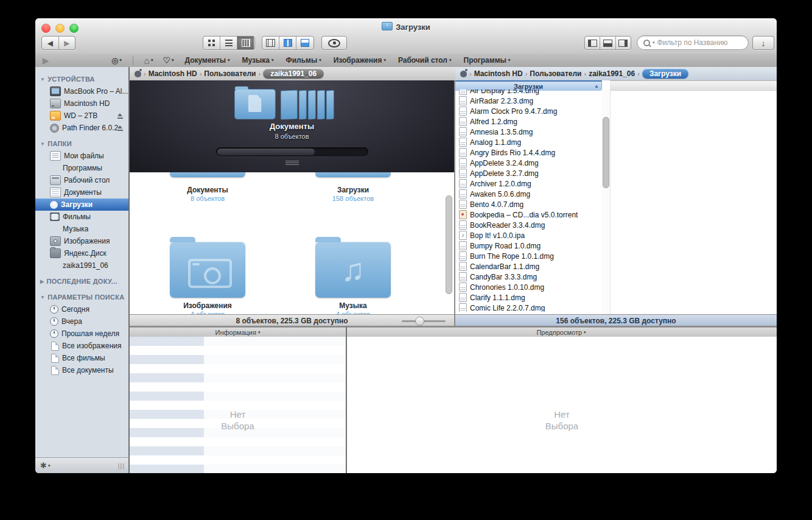 The width and height of the screenshot is (812, 520). I want to click on file-row: Bento 4.0.7.dmg, so click(528, 205).